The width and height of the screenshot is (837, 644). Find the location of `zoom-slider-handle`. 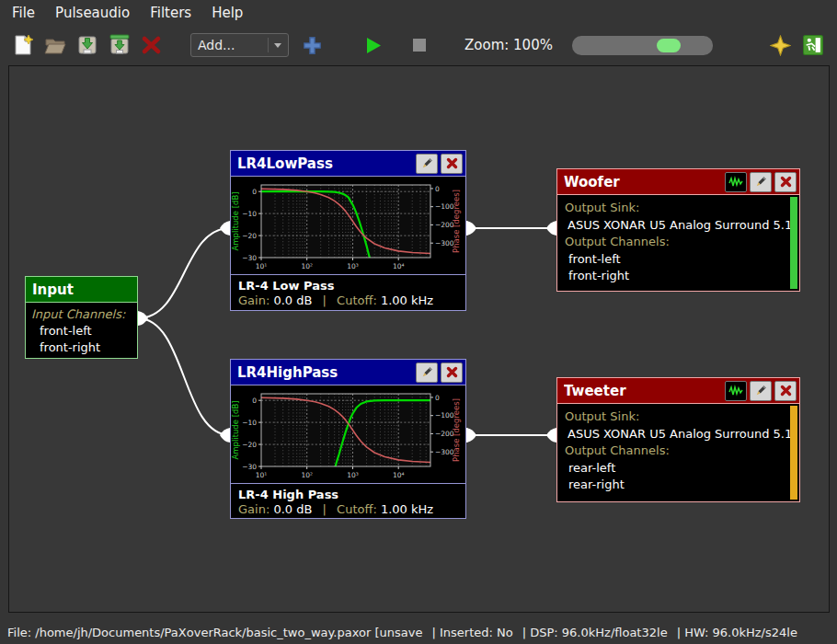

zoom-slider-handle is located at coordinates (669, 46).